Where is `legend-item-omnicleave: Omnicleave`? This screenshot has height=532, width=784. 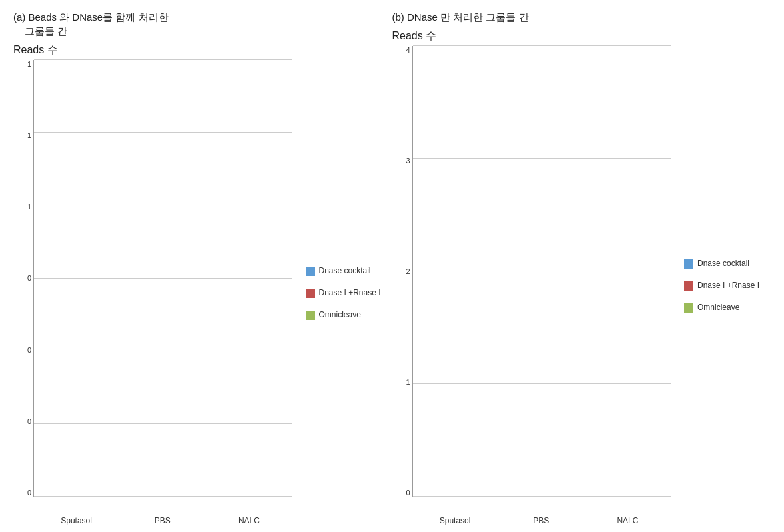
legend-item-omnicleave: Omnicleave is located at coordinates (349, 315).